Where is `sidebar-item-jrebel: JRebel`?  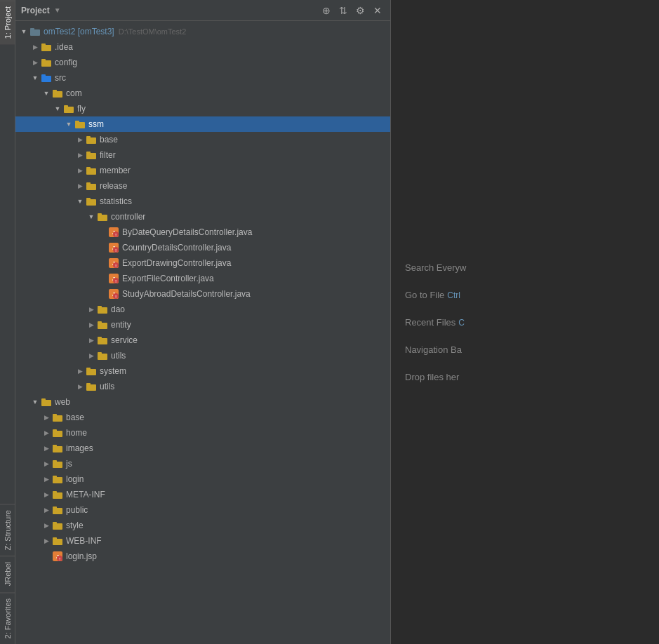
sidebar-item-jrebel: JRebel is located at coordinates (7, 574).